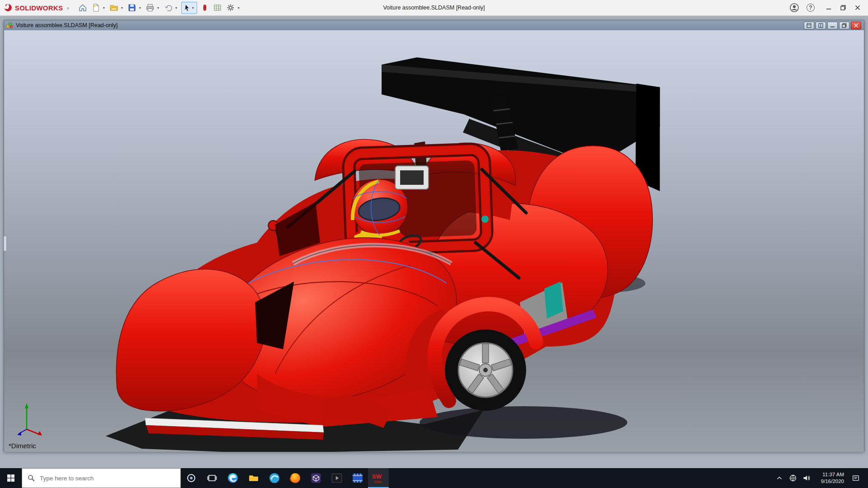 The image size is (868, 488). What do you see at coordinates (811, 8) in the screenshot?
I see `help-icon: ?` at bounding box center [811, 8].